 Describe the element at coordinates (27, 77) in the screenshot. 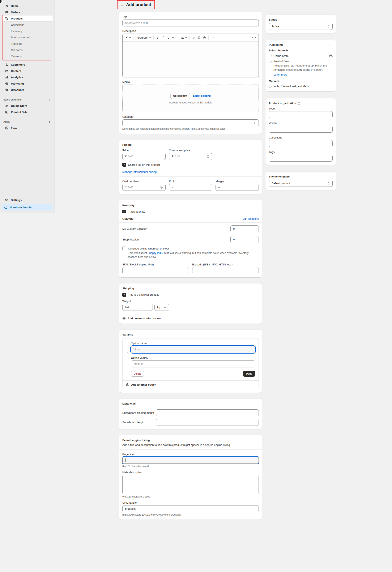

I see `sidebar-item-analytics: Analytics` at that location.